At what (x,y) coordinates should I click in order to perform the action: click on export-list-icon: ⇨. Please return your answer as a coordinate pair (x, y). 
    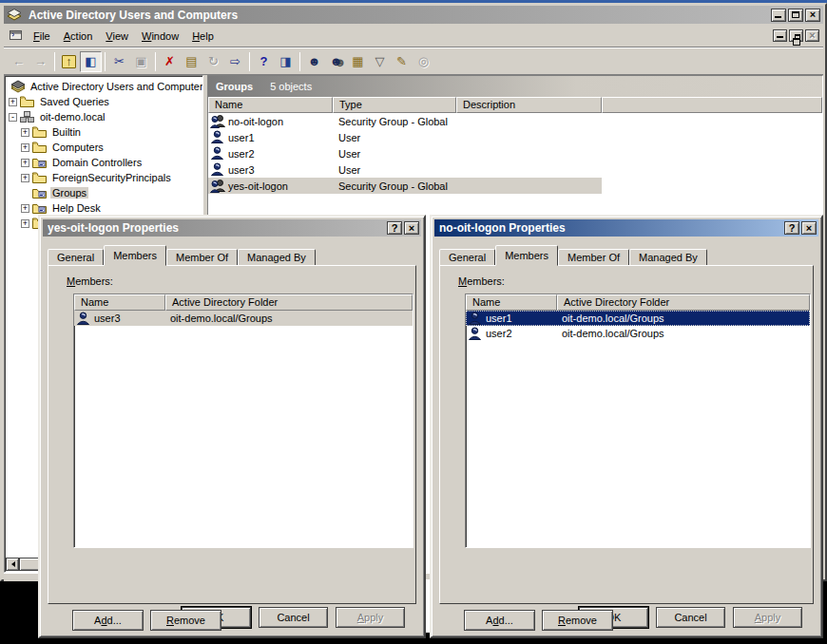
    Looking at the image, I should click on (236, 62).